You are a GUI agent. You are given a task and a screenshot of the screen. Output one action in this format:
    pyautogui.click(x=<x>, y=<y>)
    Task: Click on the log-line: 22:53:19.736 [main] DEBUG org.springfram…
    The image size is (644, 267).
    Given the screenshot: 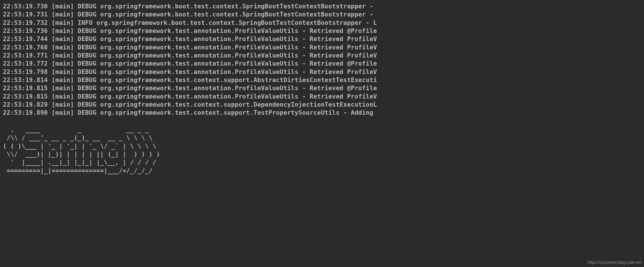 What is the action you would take?
    pyautogui.click(x=322, y=31)
    